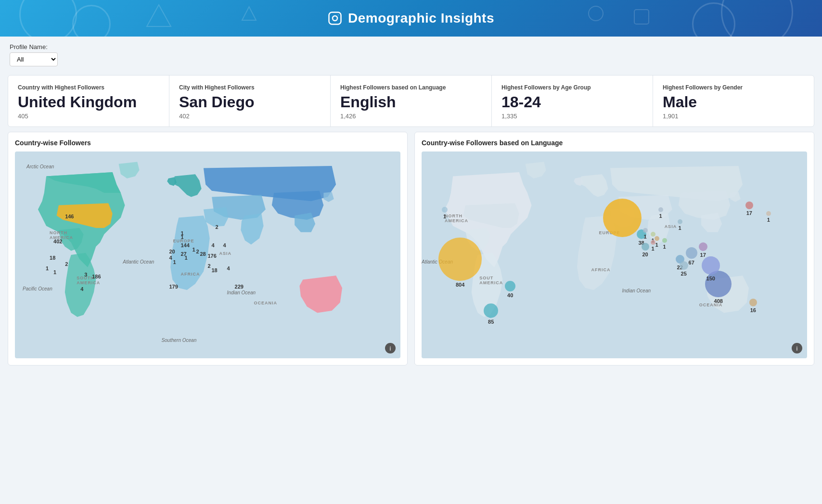 The width and height of the screenshot is (822, 504). I want to click on num-2b: 2, so click(197, 252).